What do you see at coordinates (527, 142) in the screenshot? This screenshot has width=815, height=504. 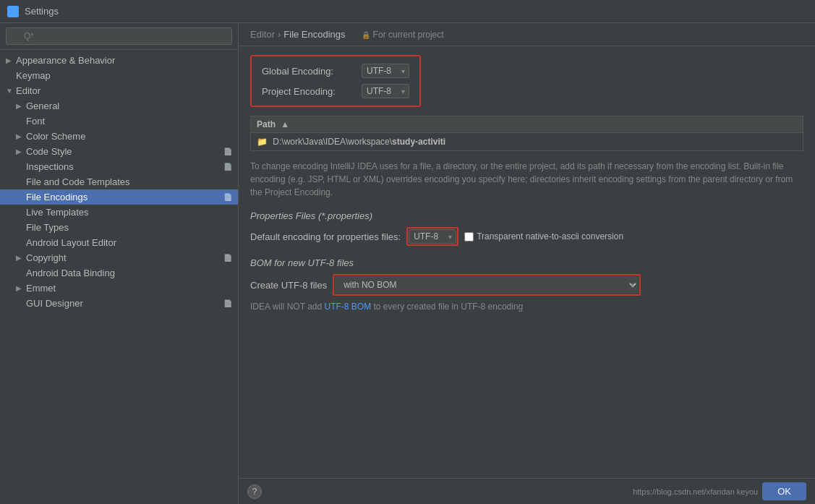 I see `path-cell: 📁 D:\work\Java\IDEA\workspace\study-acti…` at bounding box center [527, 142].